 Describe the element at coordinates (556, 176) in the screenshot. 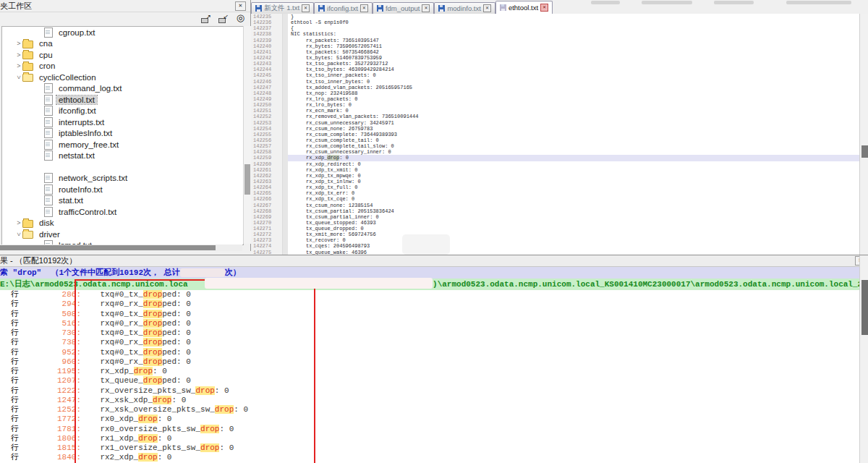

I see `editor-line: 142262 rx_xdp_tx_mpwqe: 0` at that location.